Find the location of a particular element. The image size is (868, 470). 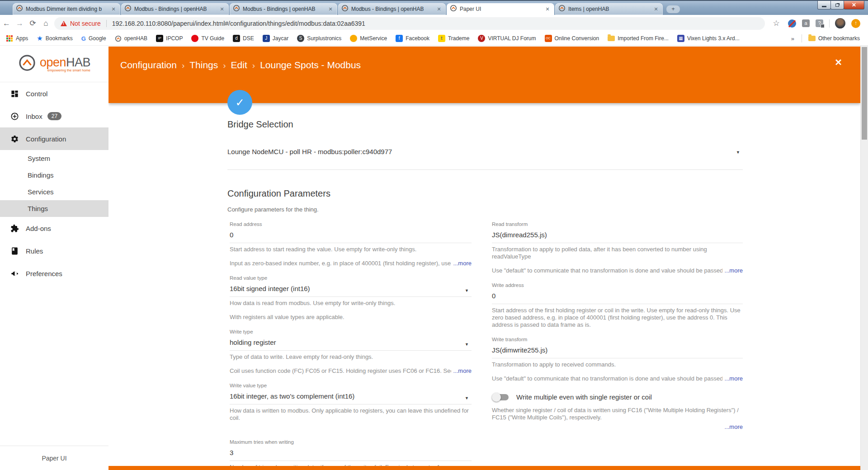

breadcrumb-edit: Edit is located at coordinates (239, 65).